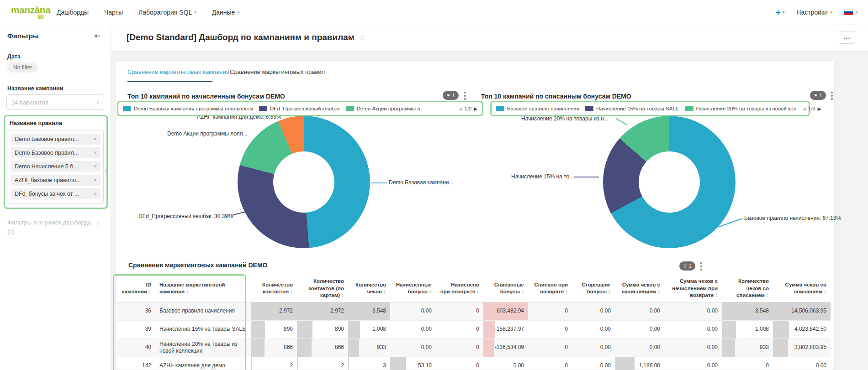 The image size is (868, 370). I want to click on chart2-kebab-menu-icon: •••, so click(832, 96).